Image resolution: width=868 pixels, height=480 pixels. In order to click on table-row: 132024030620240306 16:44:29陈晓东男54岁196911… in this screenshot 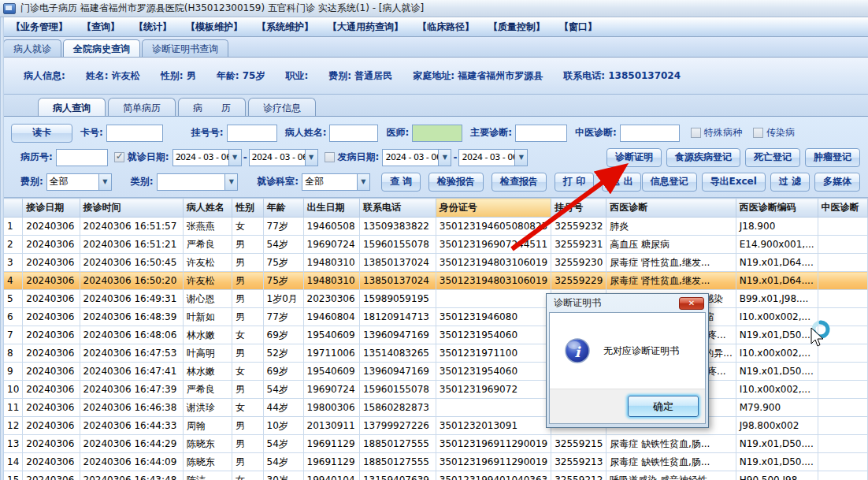, I will do `click(436, 445)`.